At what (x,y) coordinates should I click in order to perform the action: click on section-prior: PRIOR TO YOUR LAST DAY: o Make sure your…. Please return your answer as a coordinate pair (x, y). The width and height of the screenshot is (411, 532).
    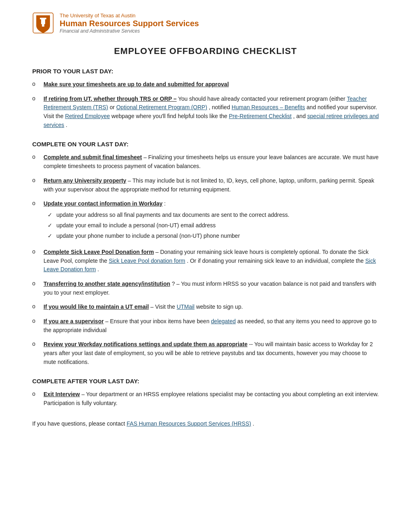
    Looking at the image, I should click on (206, 98).